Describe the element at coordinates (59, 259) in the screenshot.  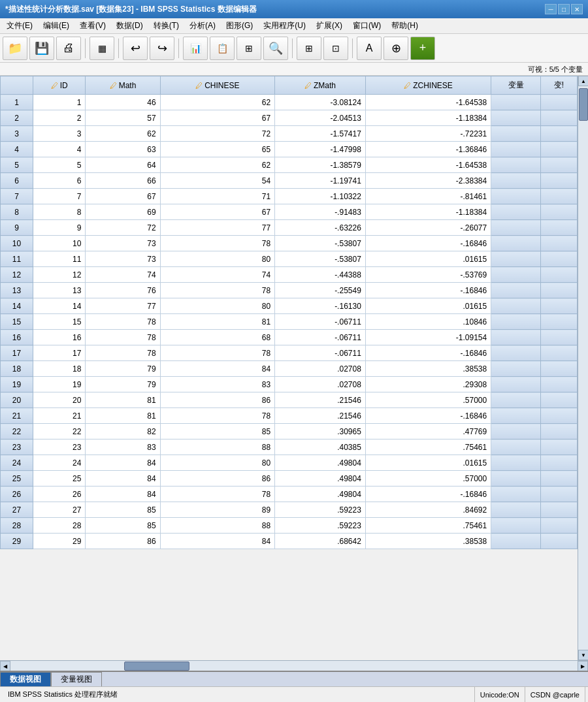
I see `cell-id: 11` at that location.